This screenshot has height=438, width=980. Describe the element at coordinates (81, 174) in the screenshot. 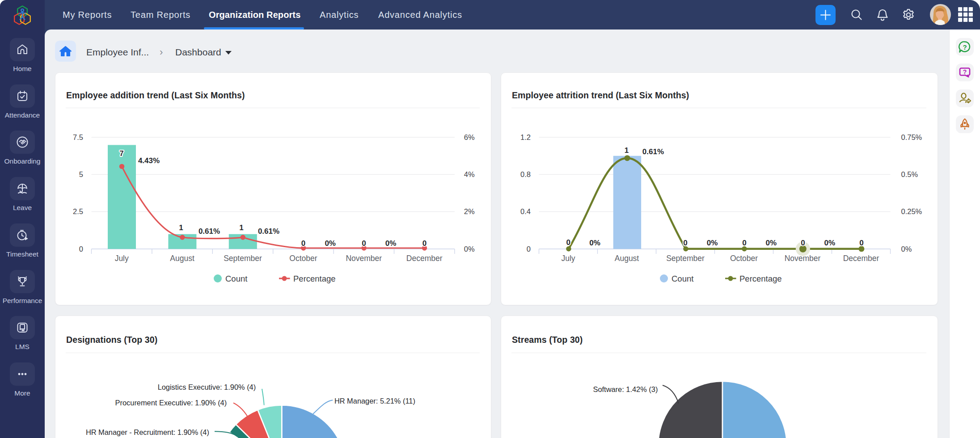

I see `svg-text: 5` at that location.